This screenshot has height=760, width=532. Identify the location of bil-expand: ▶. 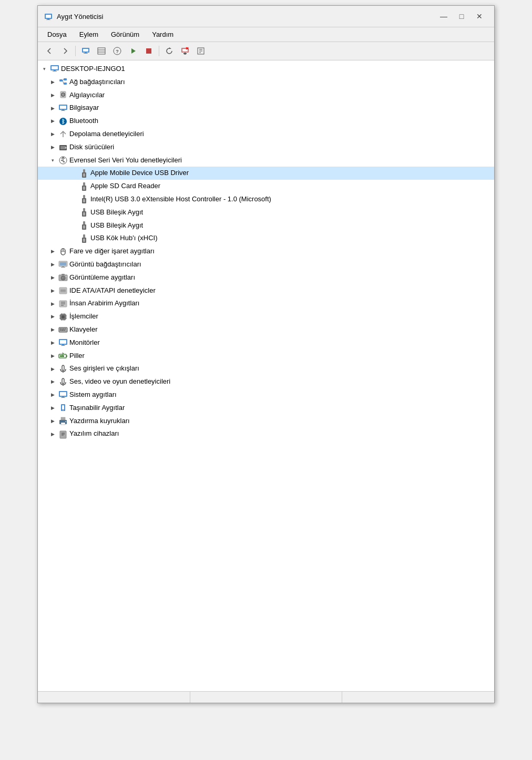
(53, 108).